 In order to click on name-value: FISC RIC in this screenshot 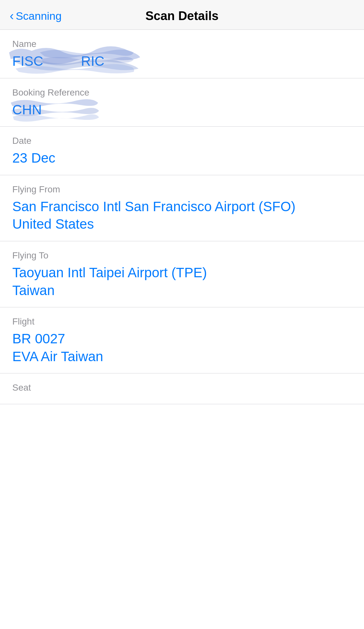, I will do `click(58, 61)`.